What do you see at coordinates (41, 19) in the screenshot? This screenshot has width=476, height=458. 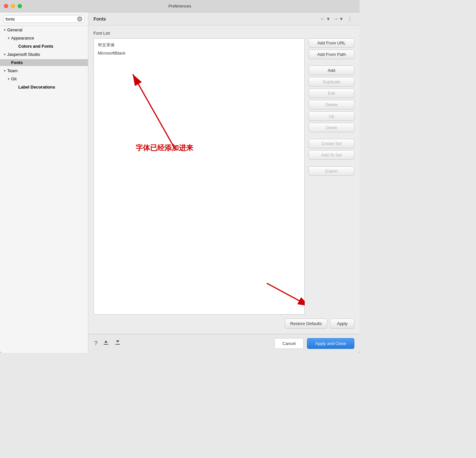 I see `search-input` at bounding box center [41, 19].